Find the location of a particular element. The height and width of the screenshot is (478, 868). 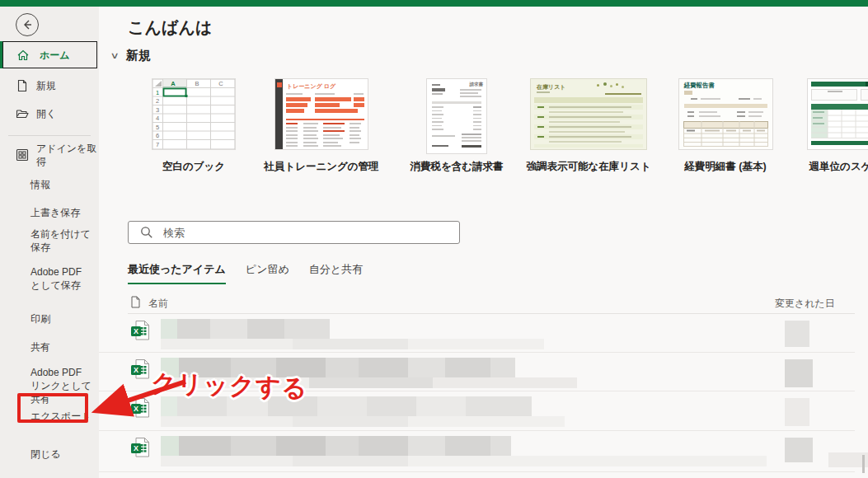

open-folder-icon is located at coordinates (22, 114).